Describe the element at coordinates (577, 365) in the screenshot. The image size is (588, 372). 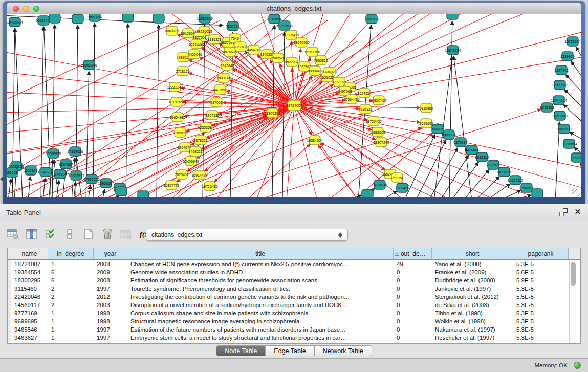
I see `memory-ok-indicator` at that location.